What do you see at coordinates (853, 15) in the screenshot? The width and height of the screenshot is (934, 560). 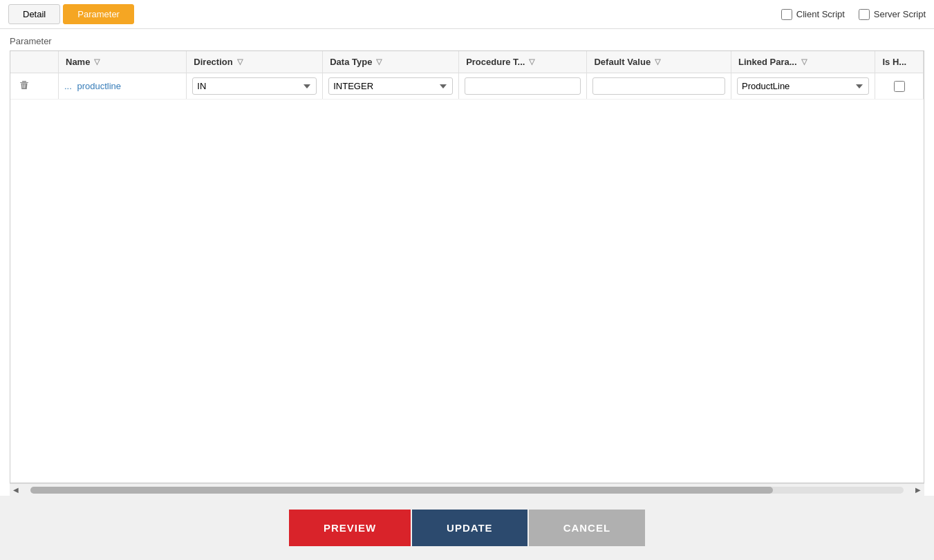 I see `checkbox-group: Client Script Server Script` at bounding box center [853, 15].